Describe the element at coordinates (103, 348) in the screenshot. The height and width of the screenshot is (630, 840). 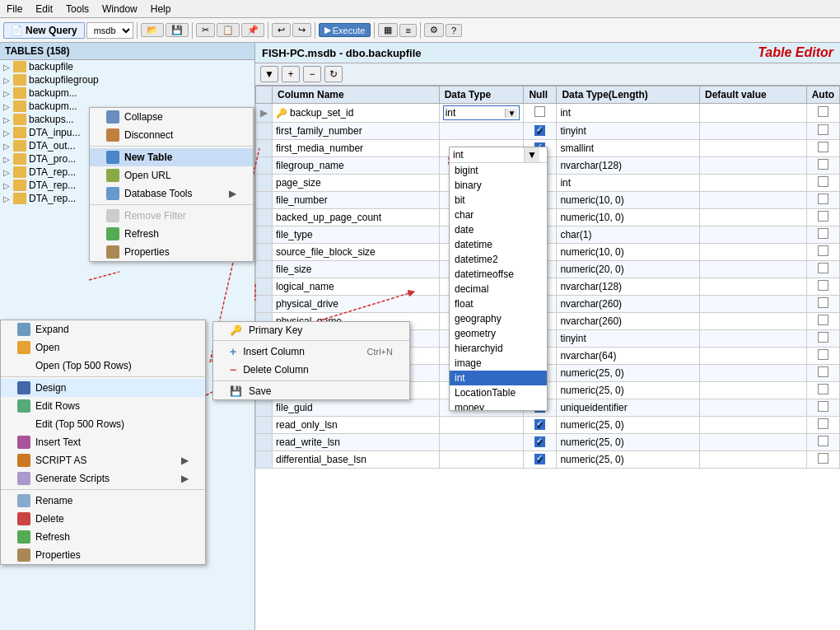
I see `ctx-open: Open` at that location.